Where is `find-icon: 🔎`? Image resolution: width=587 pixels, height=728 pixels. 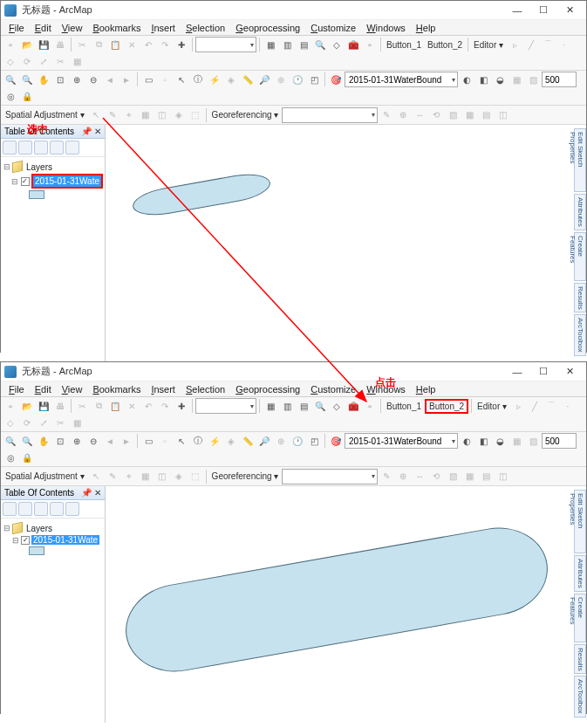 find-icon: 🔎 is located at coordinates (264, 441).